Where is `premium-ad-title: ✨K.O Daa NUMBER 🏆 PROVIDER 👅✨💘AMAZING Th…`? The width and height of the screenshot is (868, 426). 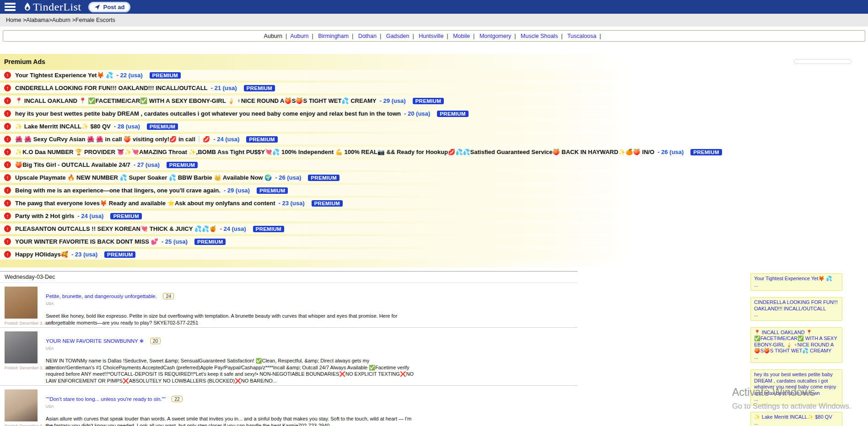
premium-ad-title: ✨K.O Daa NUMBER 🏆 PROVIDER 👅✨💘AMAZING Th… is located at coordinates (335, 152).